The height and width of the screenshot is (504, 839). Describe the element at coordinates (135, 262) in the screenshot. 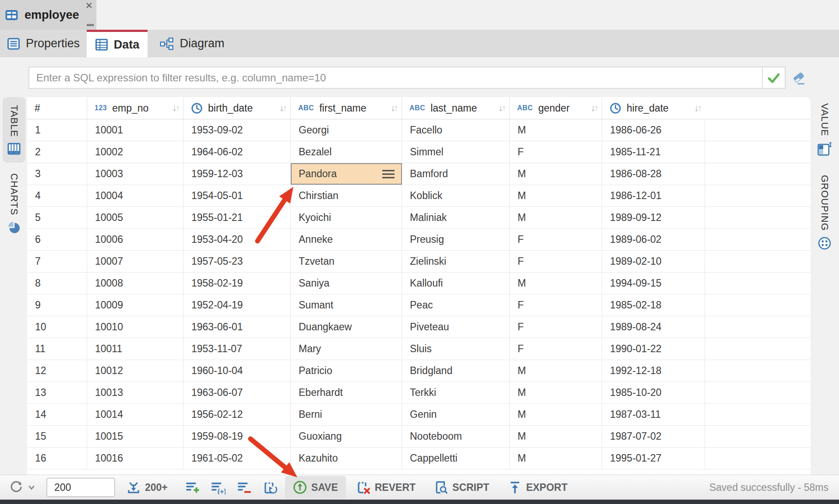

I see `data-cell-emp_no: 10007` at that location.